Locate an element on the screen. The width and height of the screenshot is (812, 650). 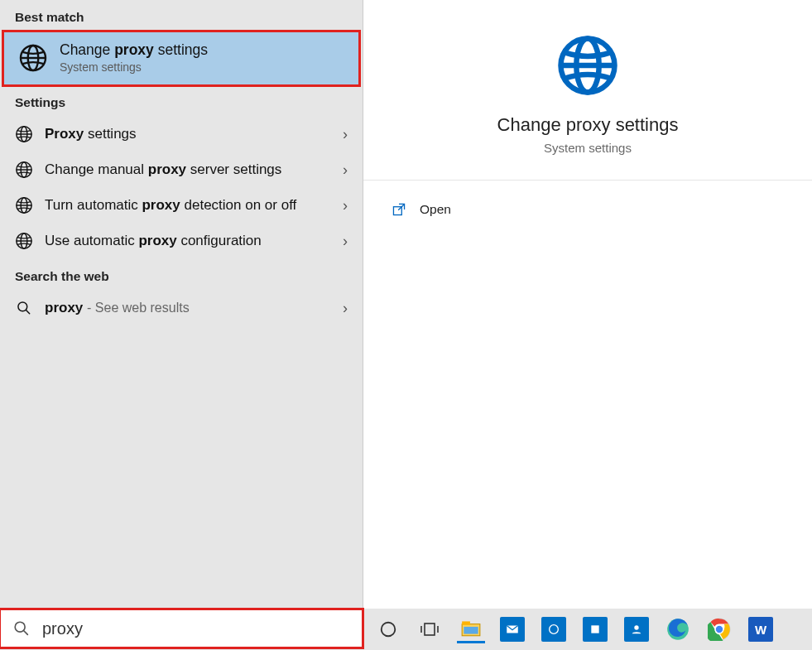
contacts-app-icon is located at coordinates (637, 629).